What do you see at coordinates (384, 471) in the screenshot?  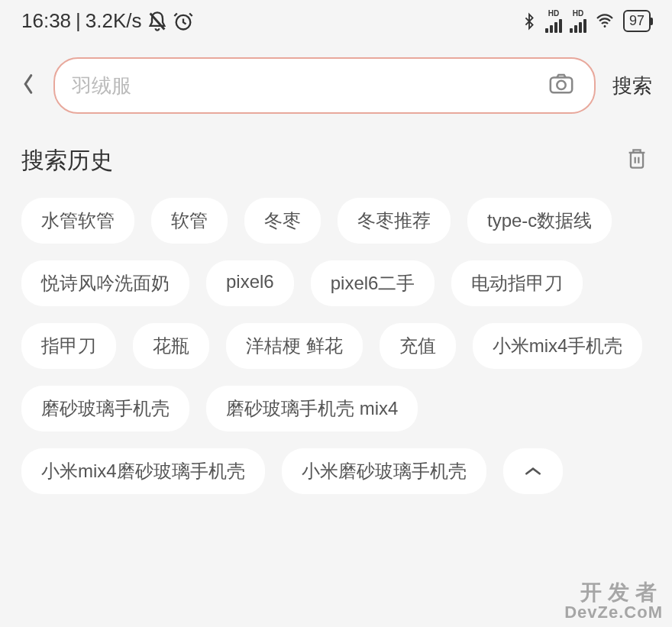 I see `history-chip: 小米磨砂玻璃手机壳` at bounding box center [384, 471].